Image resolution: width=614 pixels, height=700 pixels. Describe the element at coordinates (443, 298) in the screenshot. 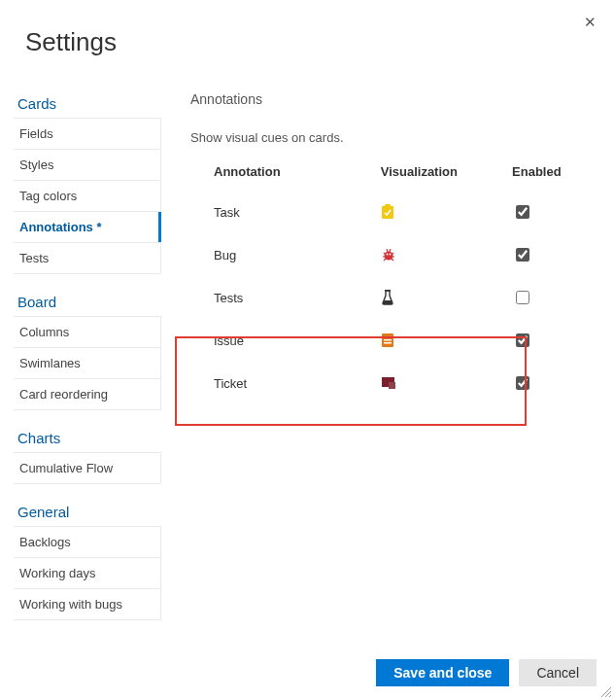

I see `tests-icon` at that location.